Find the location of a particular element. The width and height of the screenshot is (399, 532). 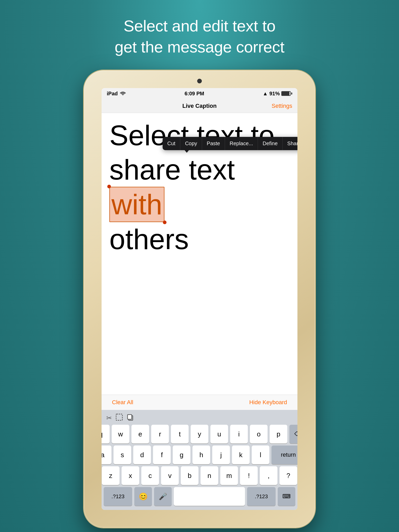

key-q: q is located at coordinates (105, 434).